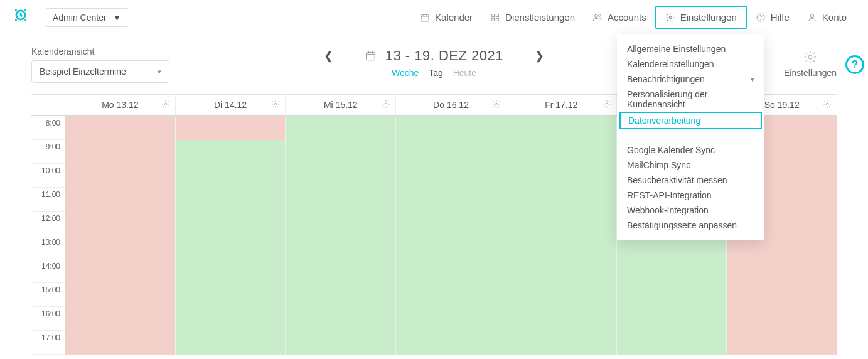 This screenshot has height=359, width=868. I want to click on dd-benachrichtigungen: Benachrichtigungen▾, so click(690, 79).